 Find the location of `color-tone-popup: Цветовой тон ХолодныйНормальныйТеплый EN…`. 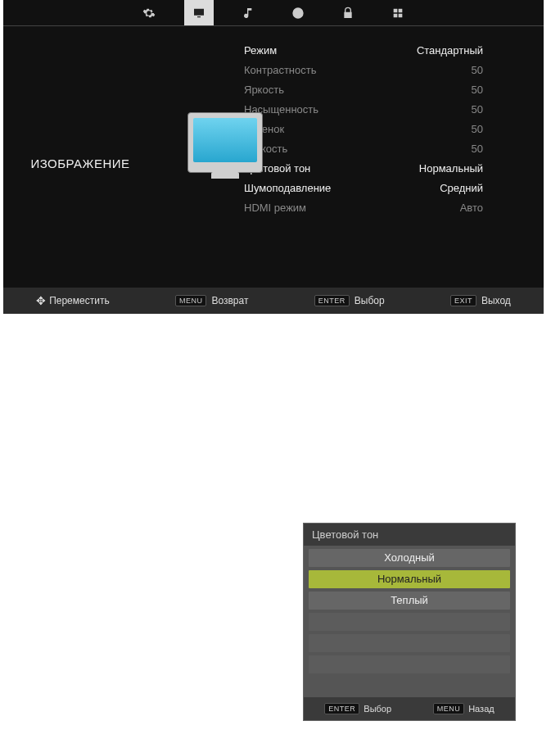

color-tone-popup: Цветовой тон ХолодныйНормальныйТеплый EN… is located at coordinates (409, 622).